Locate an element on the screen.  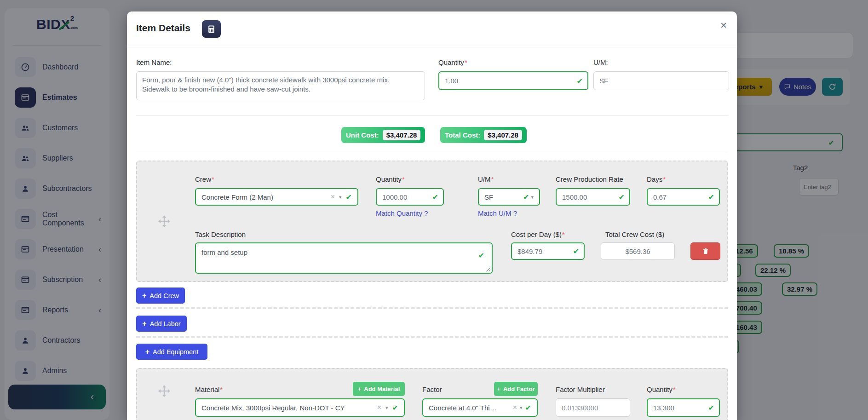
material-select: Concrete Mix, 3000psi Regular, Non-DOT -… is located at coordinates (300, 408).